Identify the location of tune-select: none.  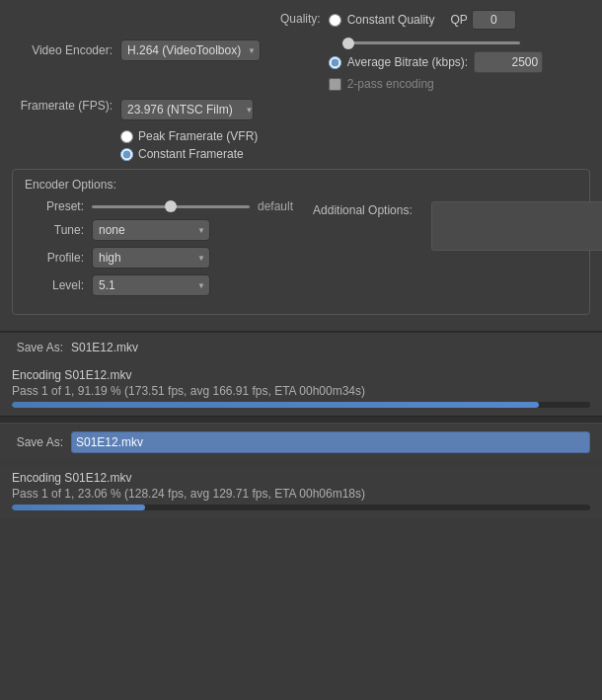
(151, 230).